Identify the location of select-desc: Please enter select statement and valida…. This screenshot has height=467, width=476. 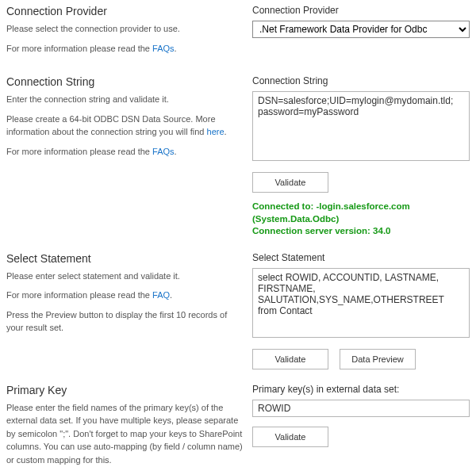
(125, 276).